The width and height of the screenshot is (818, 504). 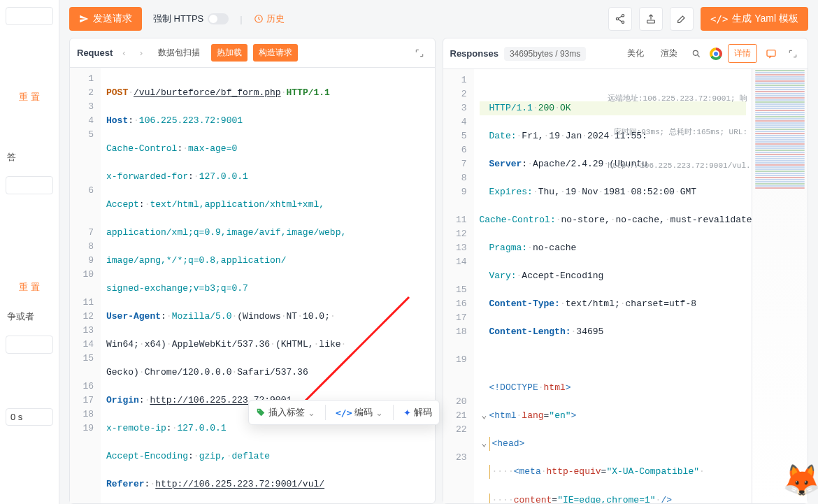 I want to click on edit-button, so click(x=682, y=19).